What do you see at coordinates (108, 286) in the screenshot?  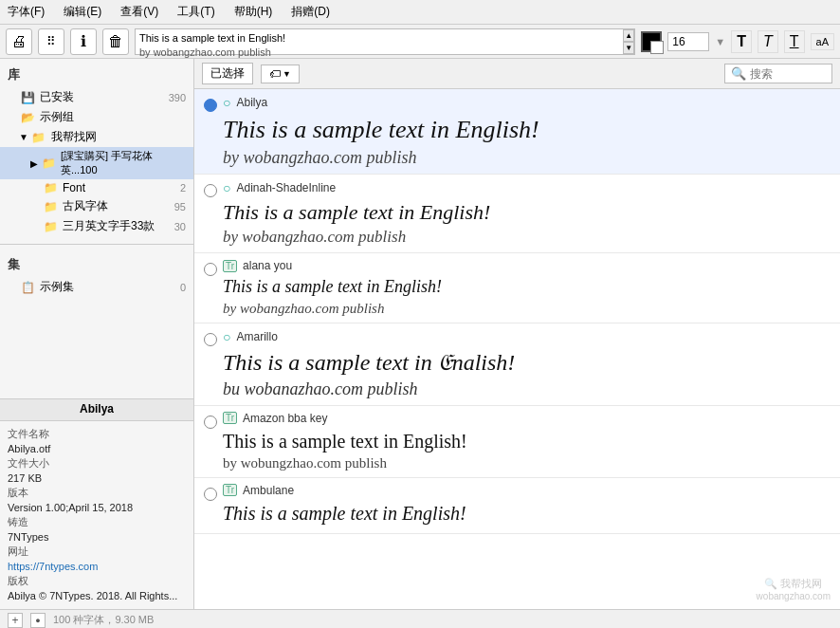 I see `example-set-label: 示例集` at bounding box center [108, 286].